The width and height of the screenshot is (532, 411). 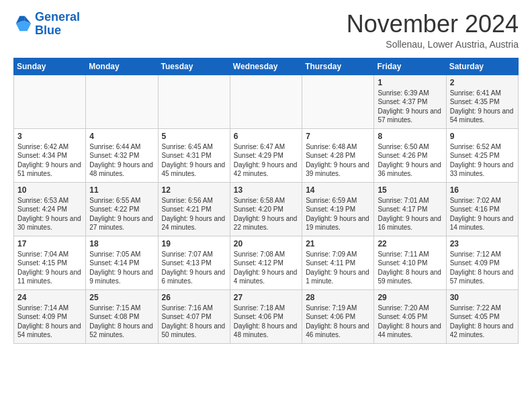 I want to click on day-number: 15, so click(x=410, y=190).